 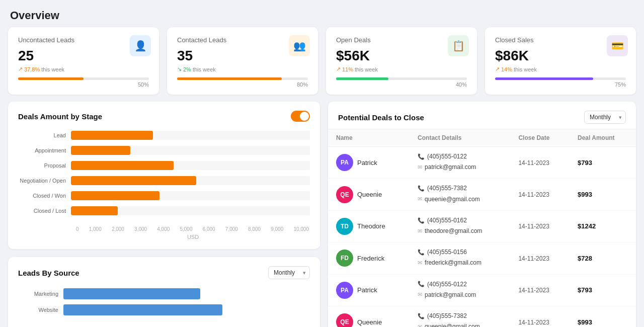 I want to click on progress-fill-uncontacted, so click(x=51, y=78).